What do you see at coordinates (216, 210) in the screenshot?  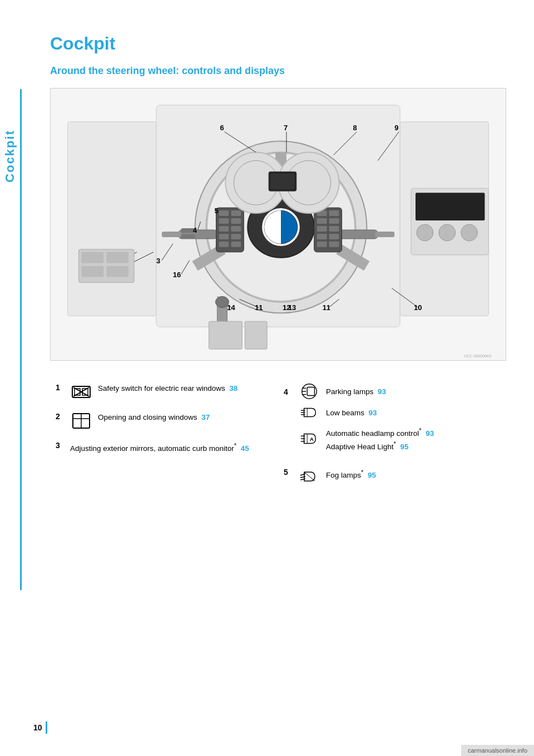 I see `svg-text: 5` at bounding box center [216, 210].